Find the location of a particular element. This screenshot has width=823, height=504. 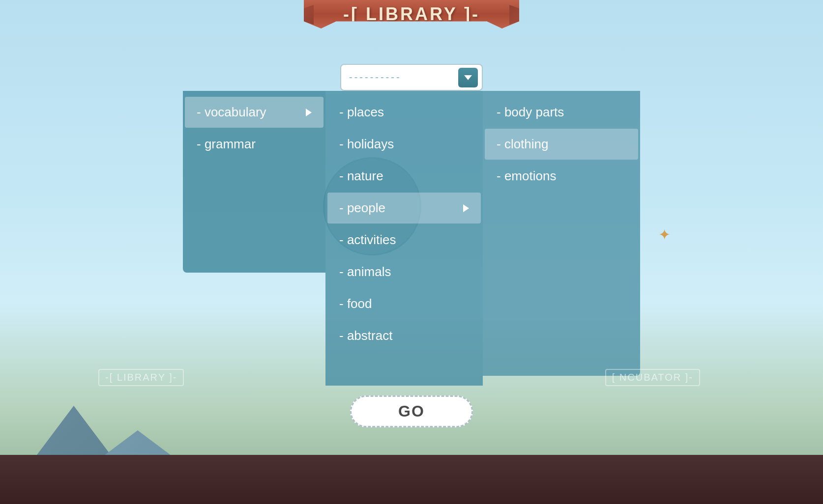

menu-item-activities: - activities is located at coordinates (404, 240).